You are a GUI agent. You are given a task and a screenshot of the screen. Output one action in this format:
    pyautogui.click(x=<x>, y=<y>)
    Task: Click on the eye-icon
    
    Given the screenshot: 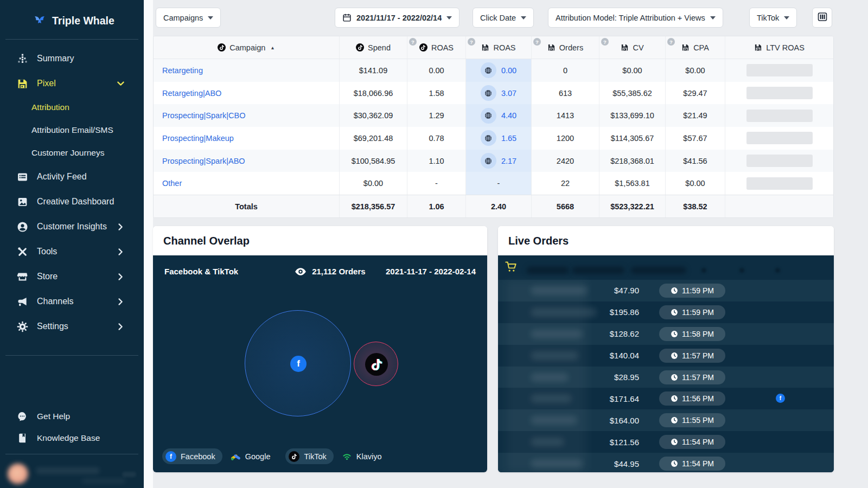 What is the action you would take?
    pyautogui.click(x=301, y=272)
    